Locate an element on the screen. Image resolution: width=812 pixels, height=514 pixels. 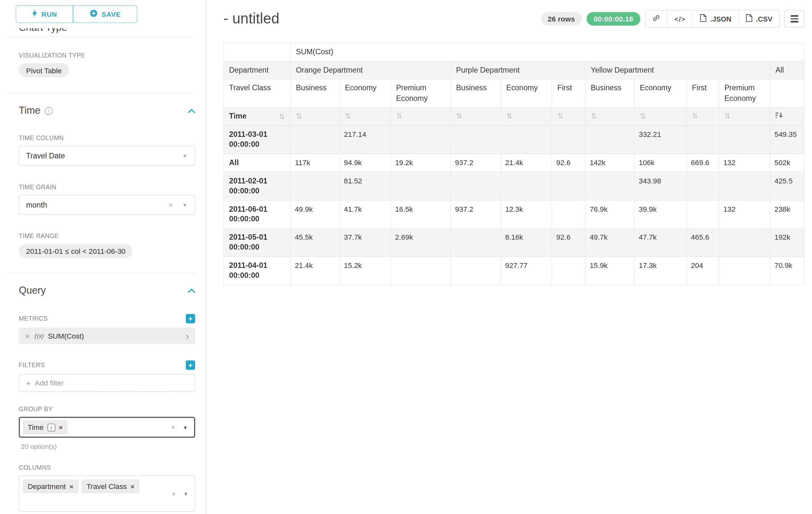
columns-select: Department × Travel Class × × ▼ is located at coordinates (107, 494).